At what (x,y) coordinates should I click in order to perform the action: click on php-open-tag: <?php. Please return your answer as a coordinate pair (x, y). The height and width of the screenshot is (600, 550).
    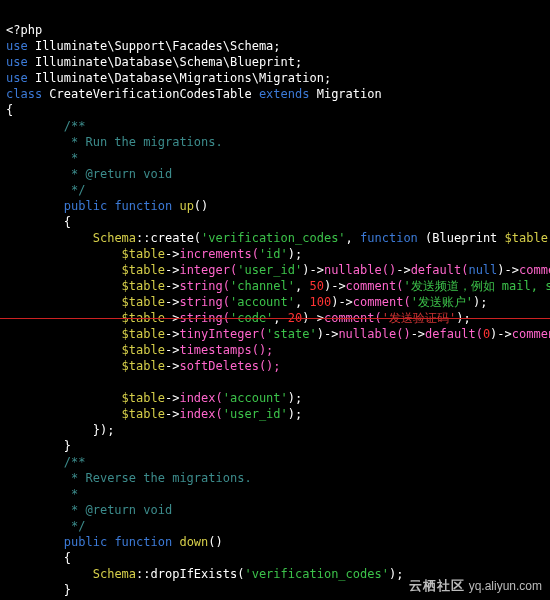
    Looking at the image, I should click on (24, 30).